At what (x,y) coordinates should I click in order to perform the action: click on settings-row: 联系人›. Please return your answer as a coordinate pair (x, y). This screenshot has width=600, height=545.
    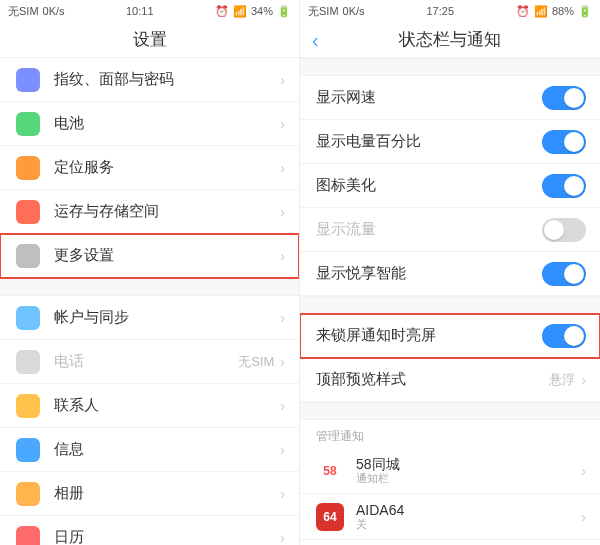
    Looking at the image, I should click on (150, 406).